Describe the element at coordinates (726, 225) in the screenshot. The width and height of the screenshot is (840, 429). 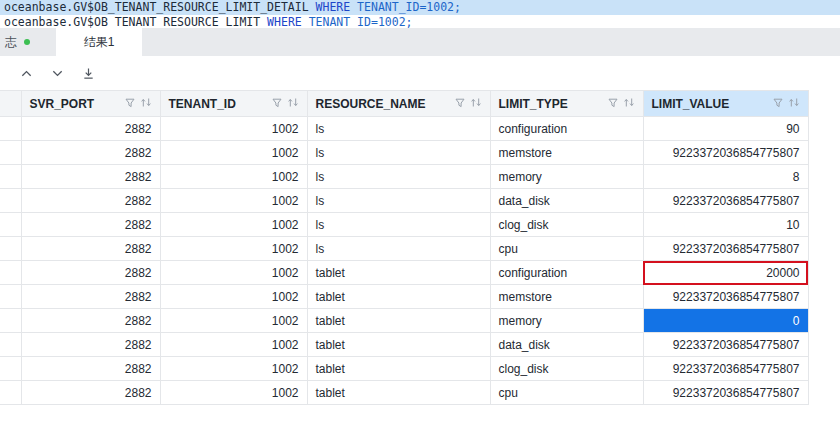
I see `cell-limit_value: 10` at that location.